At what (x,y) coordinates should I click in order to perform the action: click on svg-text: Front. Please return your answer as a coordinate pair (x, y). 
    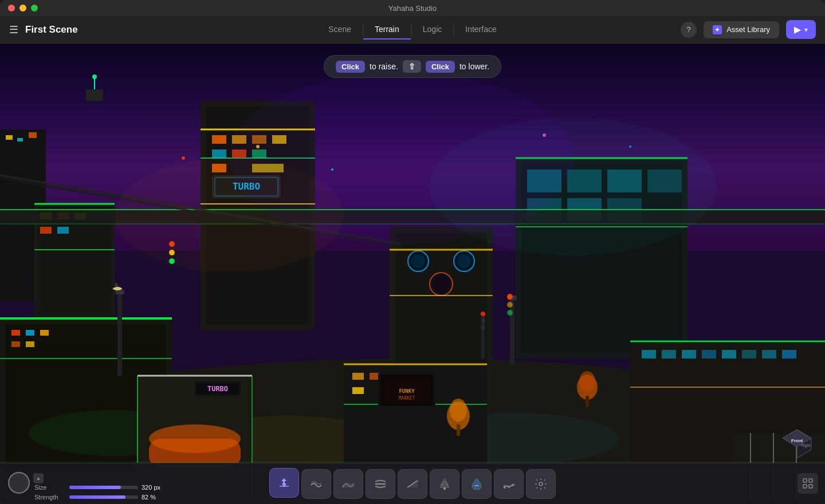
    Looking at the image, I should click on (798, 441).